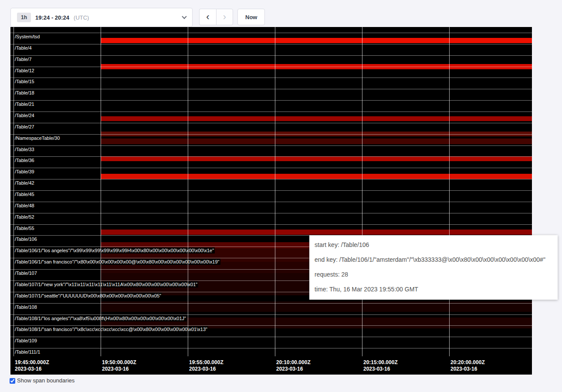  I want to click on heatmap-row-label: /Table/107, so click(26, 273).